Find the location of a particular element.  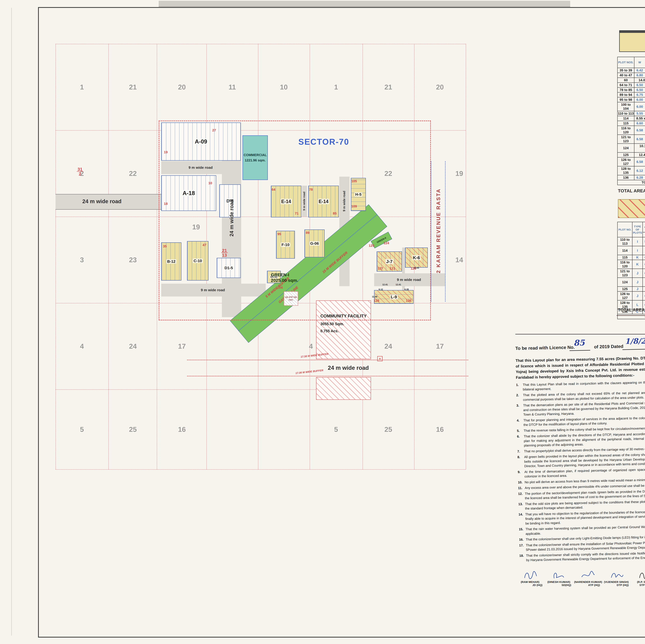

plot-number: 18 is located at coordinates (166, 204).